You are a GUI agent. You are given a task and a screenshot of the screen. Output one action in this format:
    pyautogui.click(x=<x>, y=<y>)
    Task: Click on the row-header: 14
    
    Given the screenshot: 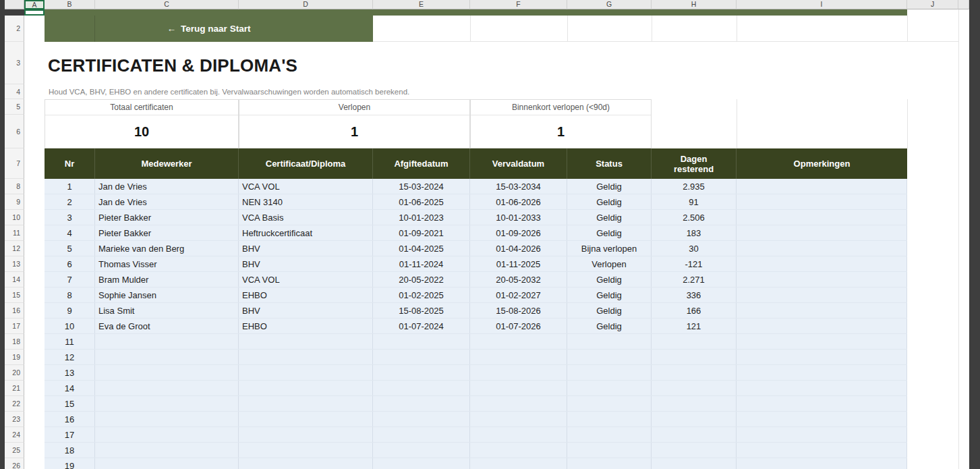 What is the action you would take?
    pyautogui.click(x=15, y=279)
    